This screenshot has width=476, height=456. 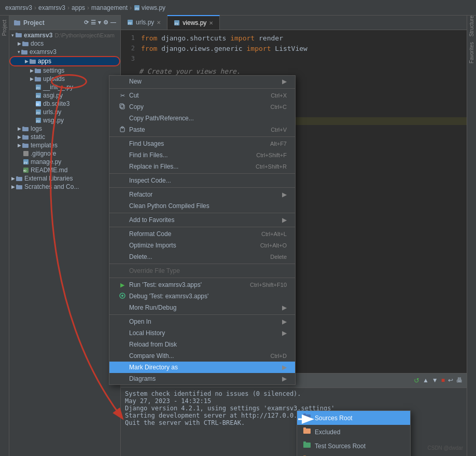 What do you see at coordinates (354, 446) in the screenshot?
I see `submenu-item-test-sources-root: Test Sources Root` at bounding box center [354, 446].